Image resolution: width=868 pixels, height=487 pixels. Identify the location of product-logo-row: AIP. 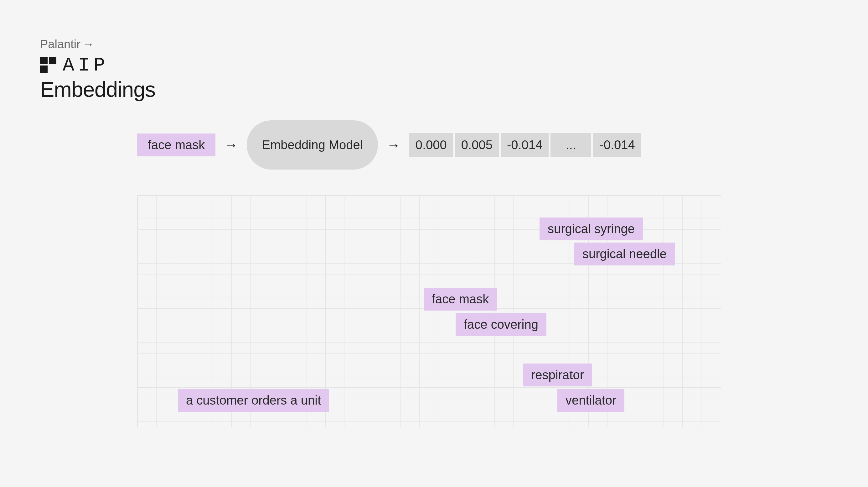
(434, 65).